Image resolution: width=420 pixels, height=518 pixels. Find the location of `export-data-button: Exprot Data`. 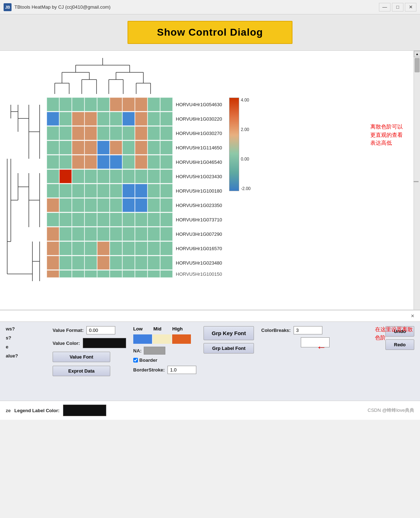

export-data-button: Exprot Data is located at coordinates (81, 371).